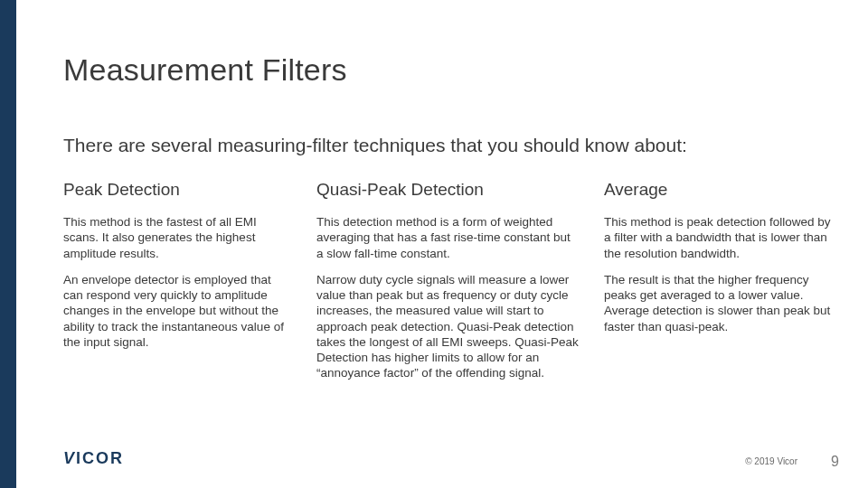 The width and height of the screenshot is (868, 488). Describe the element at coordinates (177, 190) in the screenshot. I see `column-heading: Peak Detection` at that location.